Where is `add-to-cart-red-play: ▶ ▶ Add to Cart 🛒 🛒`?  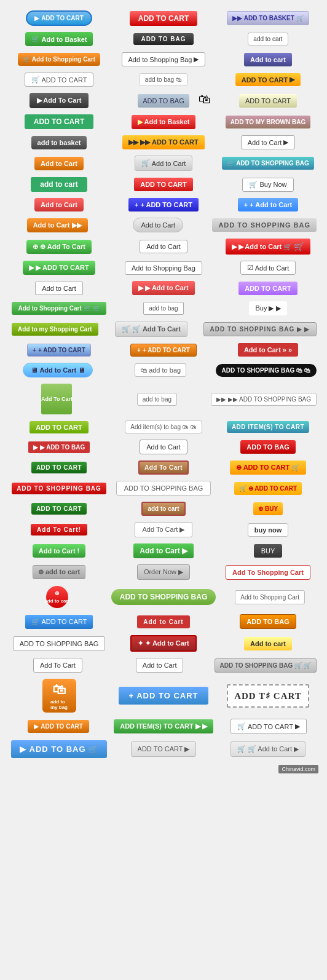
add-to-cart-red-play: ▶ ▶ Add to Cart 🛒 🛒 is located at coordinates (268, 247).